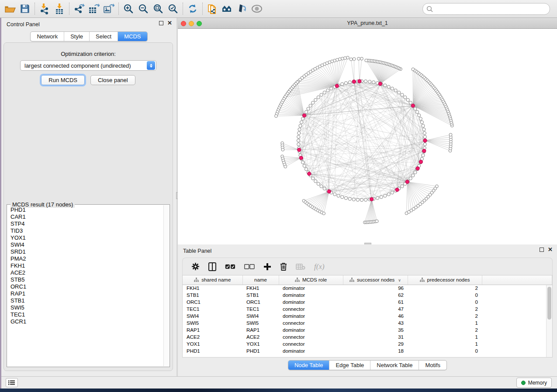  What do you see at coordinates (193, 9) in the screenshot?
I see `refresh-icon` at bounding box center [193, 9].